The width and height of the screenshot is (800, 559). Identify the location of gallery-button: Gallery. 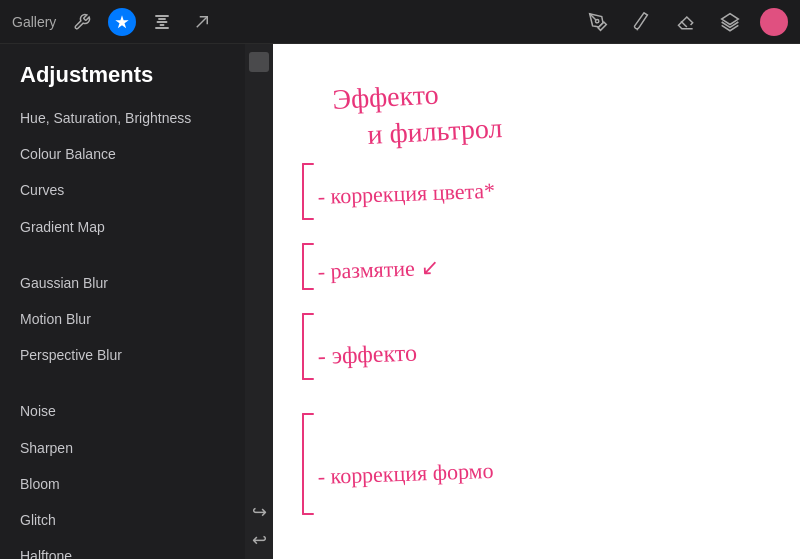
(34, 22).